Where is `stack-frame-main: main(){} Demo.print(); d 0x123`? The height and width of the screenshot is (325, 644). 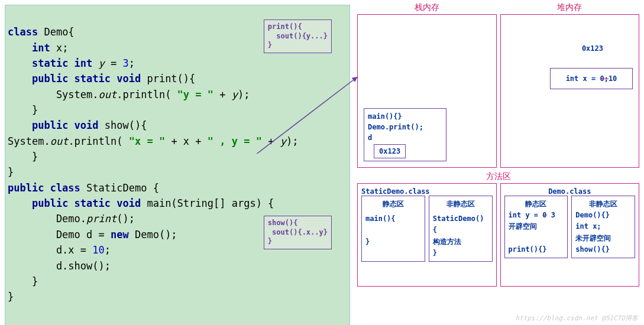 stack-frame-main: main(){} Demo.print(); d 0x123 is located at coordinates (405, 135).